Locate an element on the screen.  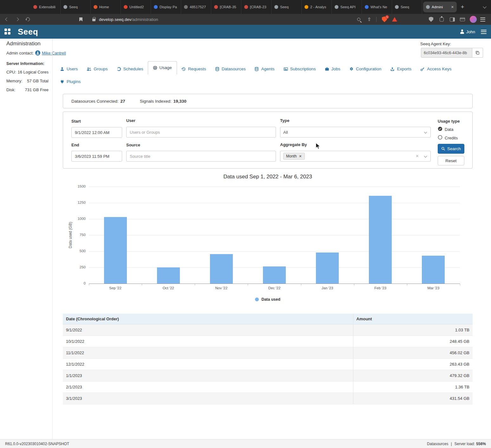
forward-icon is located at coordinates (17, 19).